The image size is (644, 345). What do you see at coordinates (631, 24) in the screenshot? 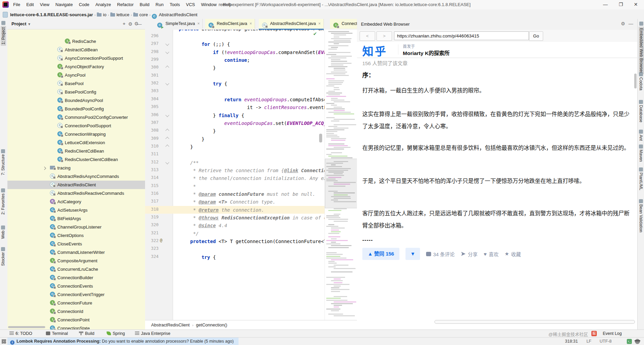
I see `hide-panel-icon: —` at bounding box center [631, 24].